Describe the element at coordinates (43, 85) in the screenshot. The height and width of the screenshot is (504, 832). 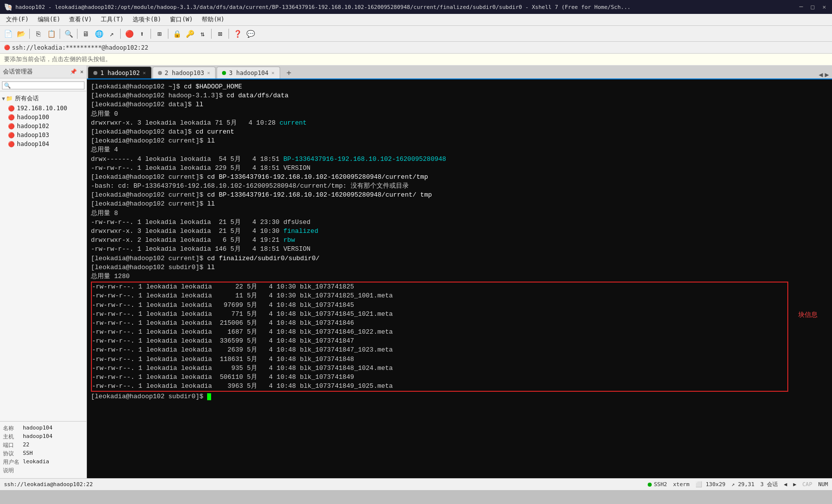
I see `sidebar-search-input` at that location.